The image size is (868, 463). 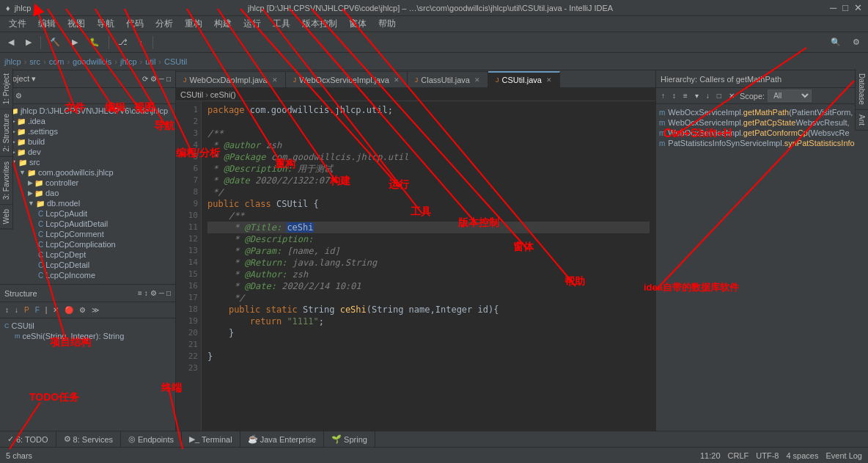 I want to click on struct-tb-7: 🔴, so click(x=69, y=310).